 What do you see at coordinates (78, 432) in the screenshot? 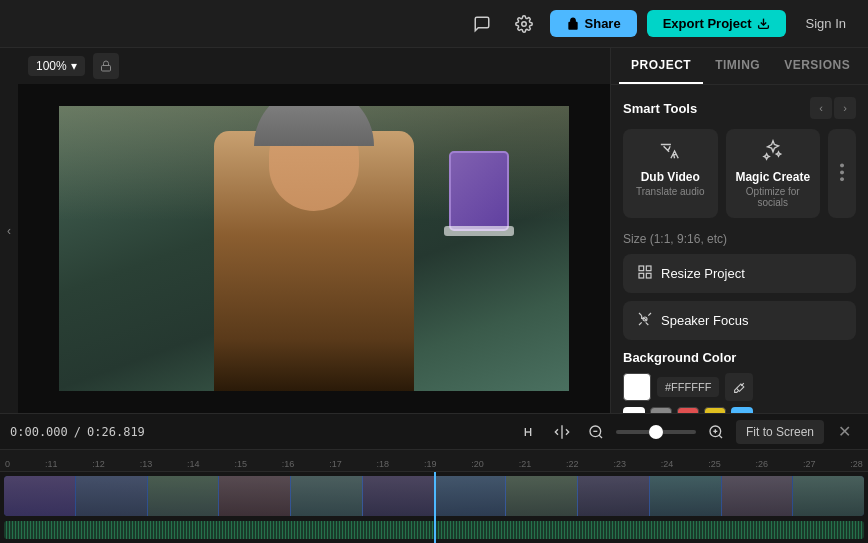
I see `time-display-group: 0:00.000 / 0:26.819` at bounding box center [78, 432].